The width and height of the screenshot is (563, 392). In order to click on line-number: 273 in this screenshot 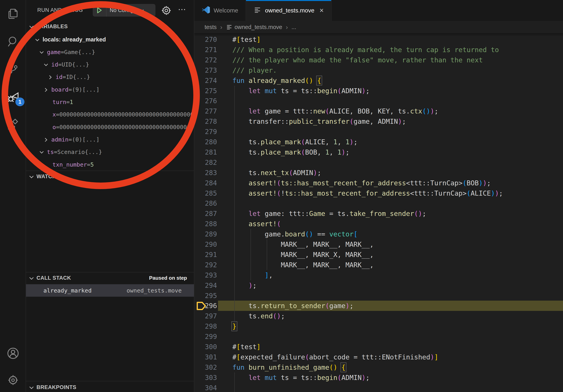, I will do `click(205, 70)`.